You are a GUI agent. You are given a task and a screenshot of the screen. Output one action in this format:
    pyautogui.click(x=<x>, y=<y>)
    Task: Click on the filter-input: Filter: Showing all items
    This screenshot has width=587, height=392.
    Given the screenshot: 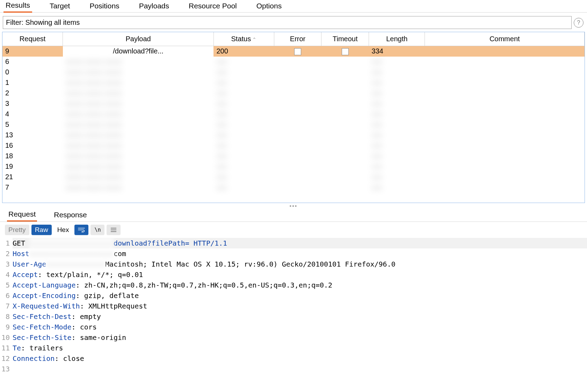 What is the action you would take?
    pyautogui.click(x=287, y=22)
    